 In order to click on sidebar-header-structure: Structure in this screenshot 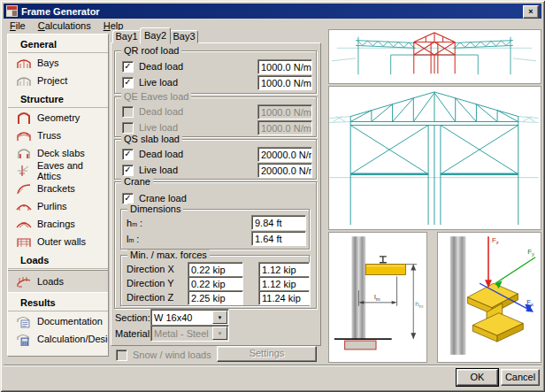, I will do `click(58, 98)`.